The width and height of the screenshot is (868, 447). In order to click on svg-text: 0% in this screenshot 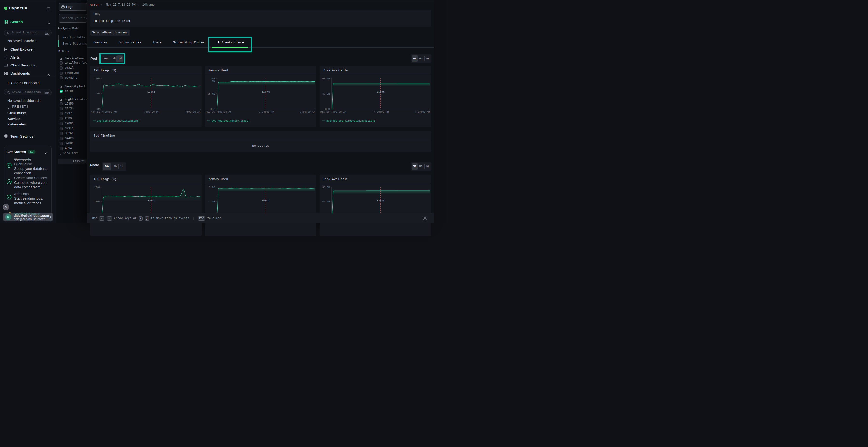, I will do `click(99, 109)`.